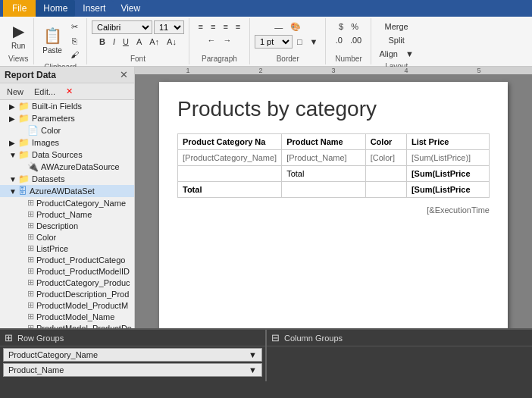  Describe the element at coordinates (45, 92) in the screenshot. I see `sidebar-edit-button: Edit...` at that location.